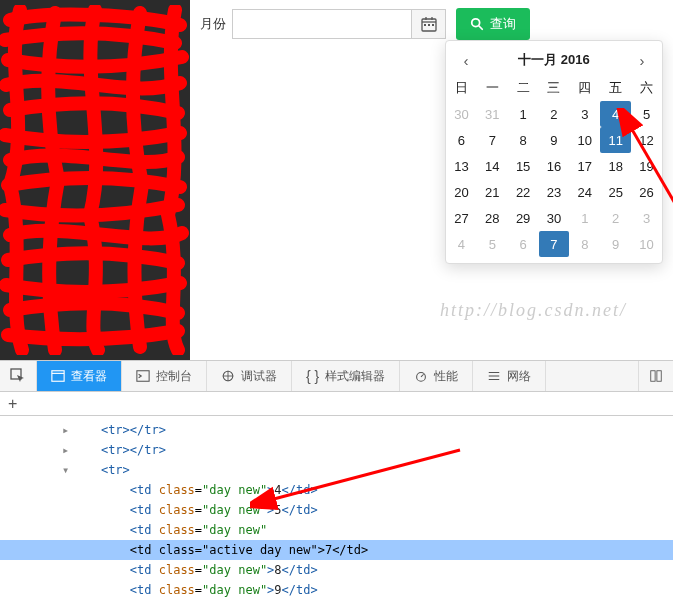  Describe the element at coordinates (524, 218) in the screenshot. I see `day-cell: 29` at that location.